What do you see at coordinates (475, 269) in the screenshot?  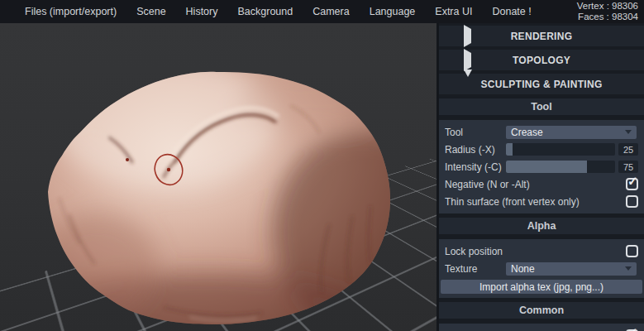 I see `texture-label: Texture` at bounding box center [475, 269].